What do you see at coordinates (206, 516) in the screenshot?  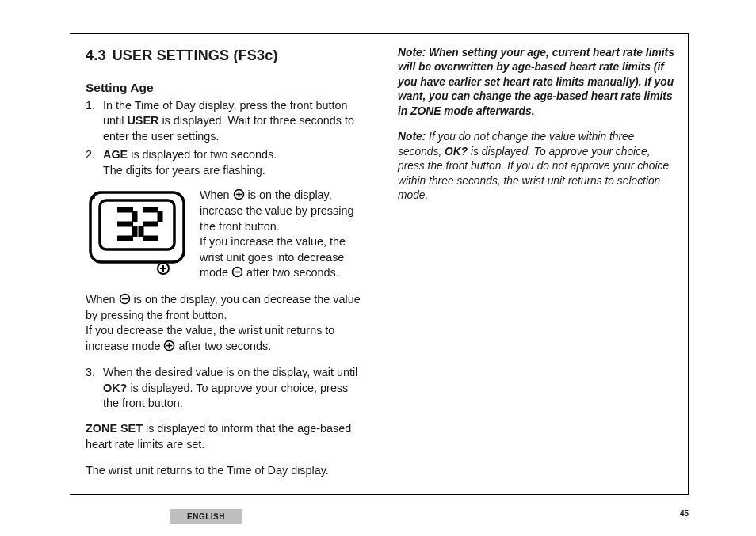 I see `language-tab: ENGLISH` at bounding box center [206, 516].